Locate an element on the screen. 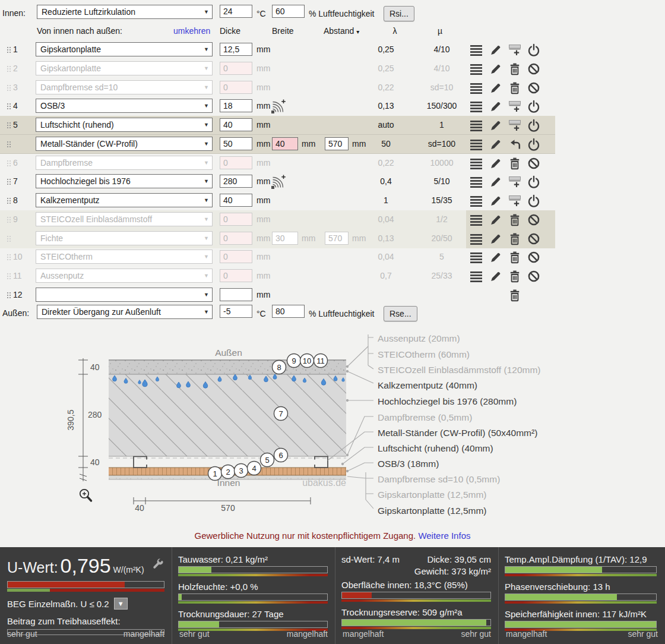 This screenshot has width=665, height=644. layer-marker-11: 11 is located at coordinates (321, 361).